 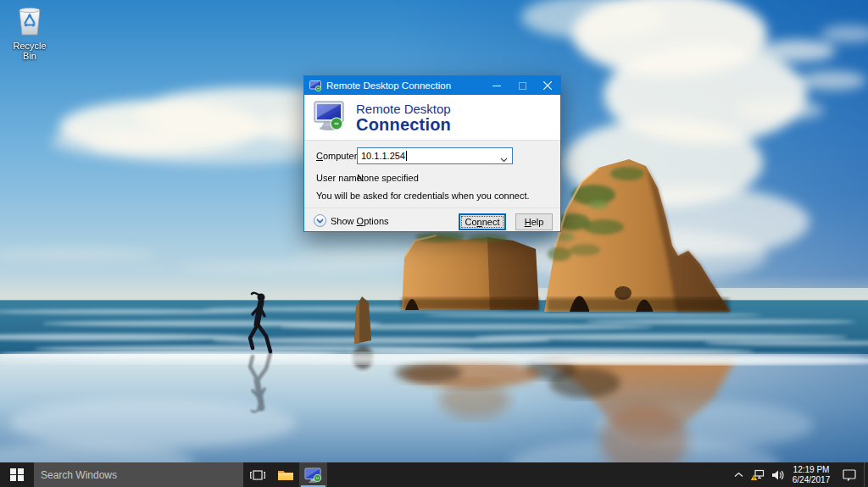 What do you see at coordinates (432, 86) in the screenshot?
I see `dialog-titlebar: Remote Desktop Connection` at bounding box center [432, 86].